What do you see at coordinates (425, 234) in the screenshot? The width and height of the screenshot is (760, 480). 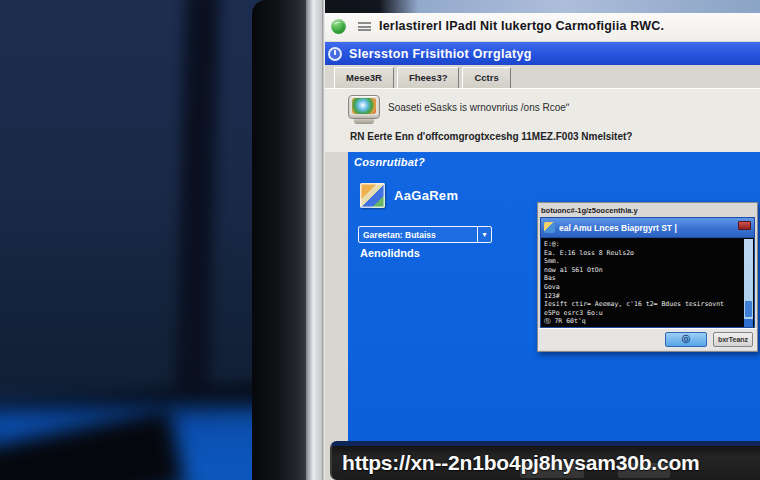 I see `settings-combobox: Gareetan: Butaiss ▾` at bounding box center [425, 234].